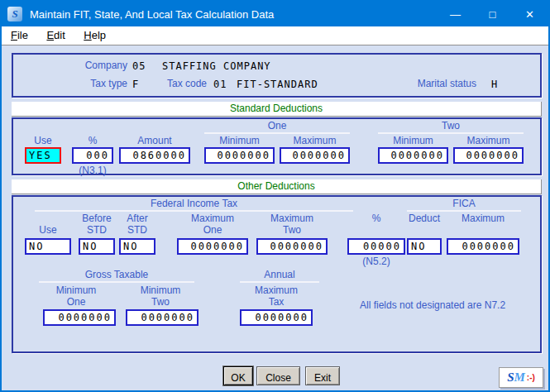 This screenshot has width=550, height=392. What do you see at coordinates (79, 318) in the screenshot?
I see `gt-minimum-one-field` at bounding box center [79, 318].